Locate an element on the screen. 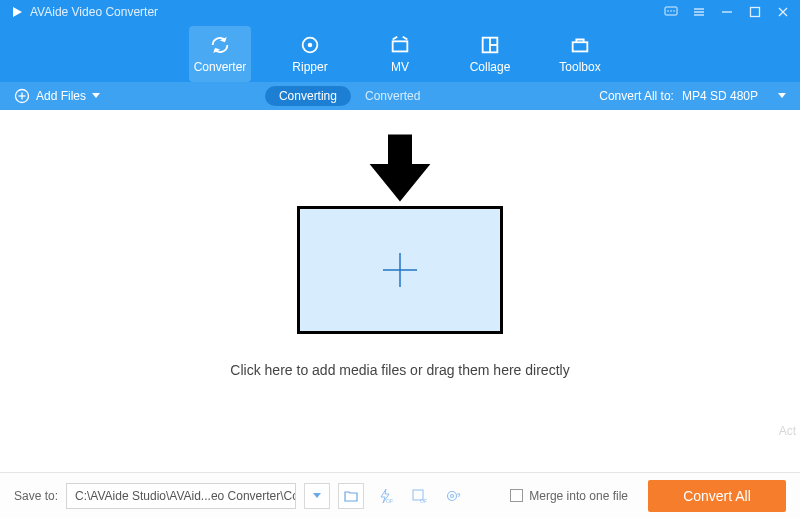 This screenshot has height=518, width=800. add-files-label: Add Files is located at coordinates (61, 96).